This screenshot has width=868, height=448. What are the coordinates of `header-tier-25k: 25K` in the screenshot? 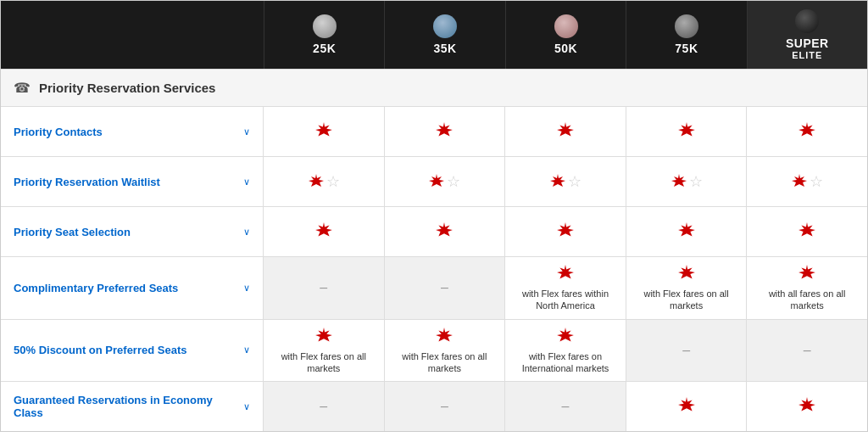 It's located at (324, 35).